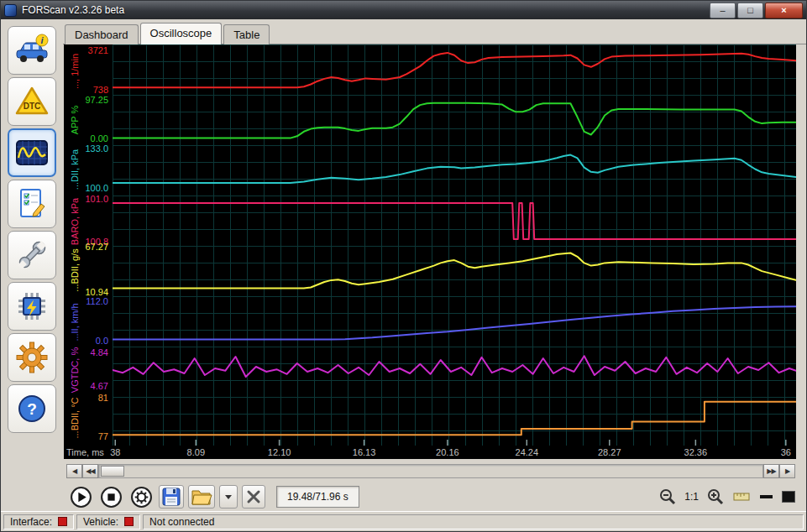  What do you see at coordinates (62, 522) in the screenshot?
I see `interface-status-led` at bounding box center [62, 522].